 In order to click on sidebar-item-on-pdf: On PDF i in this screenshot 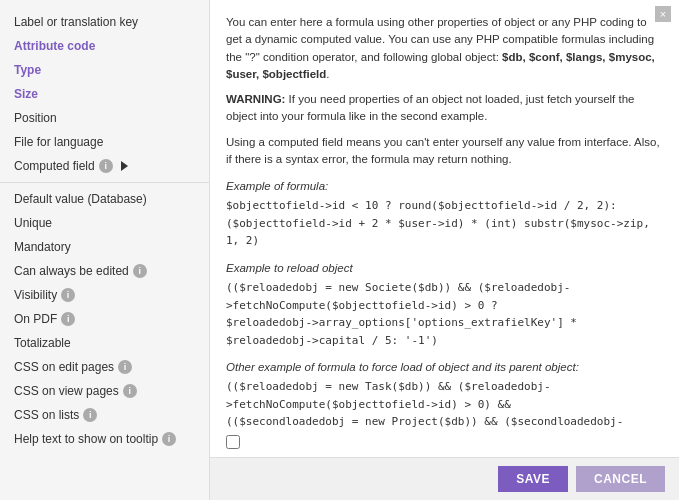, I will do `click(104, 319)`.